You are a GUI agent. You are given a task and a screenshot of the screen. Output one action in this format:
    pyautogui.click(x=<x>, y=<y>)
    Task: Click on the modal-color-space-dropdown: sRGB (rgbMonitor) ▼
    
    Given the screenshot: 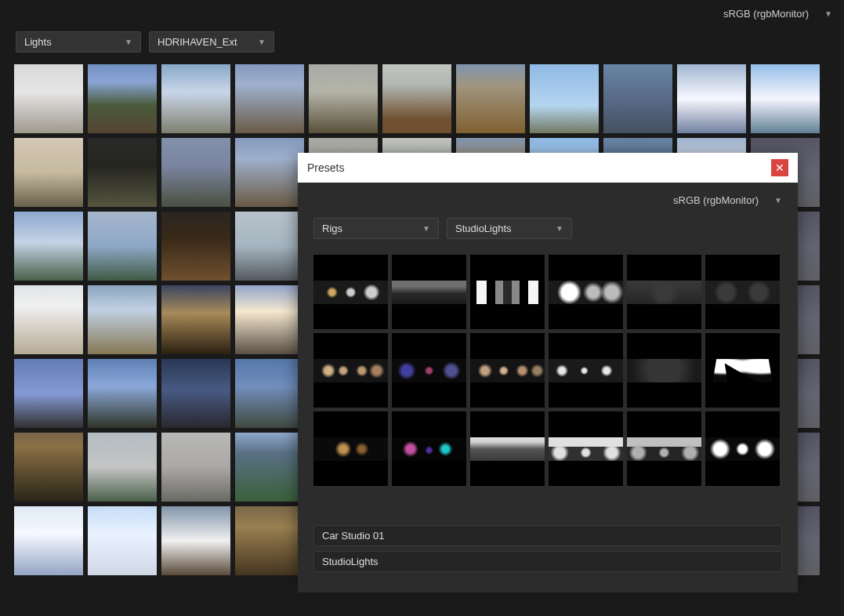 What is the action you would take?
    pyautogui.click(x=727, y=201)
    